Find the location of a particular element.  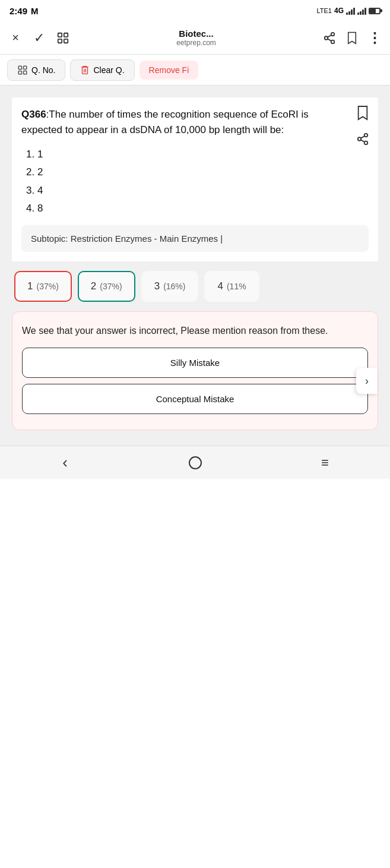

status-time: 2:49 is located at coordinates (18, 11).